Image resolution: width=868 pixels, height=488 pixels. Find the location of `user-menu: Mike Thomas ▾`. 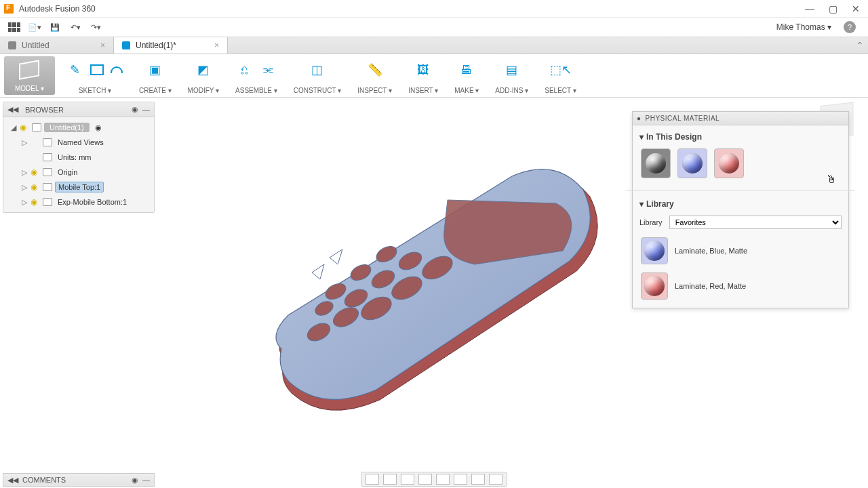

user-menu: Mike Thomas ▾ is located at coordinates (804, 27).